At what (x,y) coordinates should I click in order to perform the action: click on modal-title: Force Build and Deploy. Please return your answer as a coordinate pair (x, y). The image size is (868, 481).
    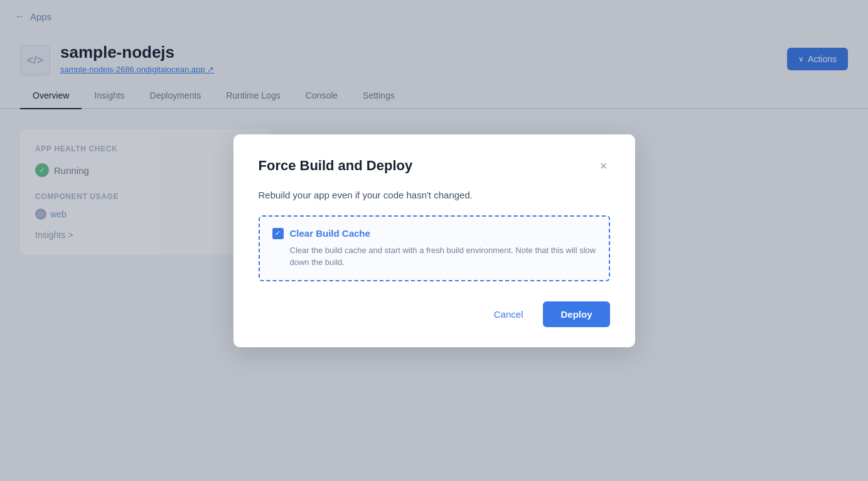
    Looking at the image, I should click on (336, 166).